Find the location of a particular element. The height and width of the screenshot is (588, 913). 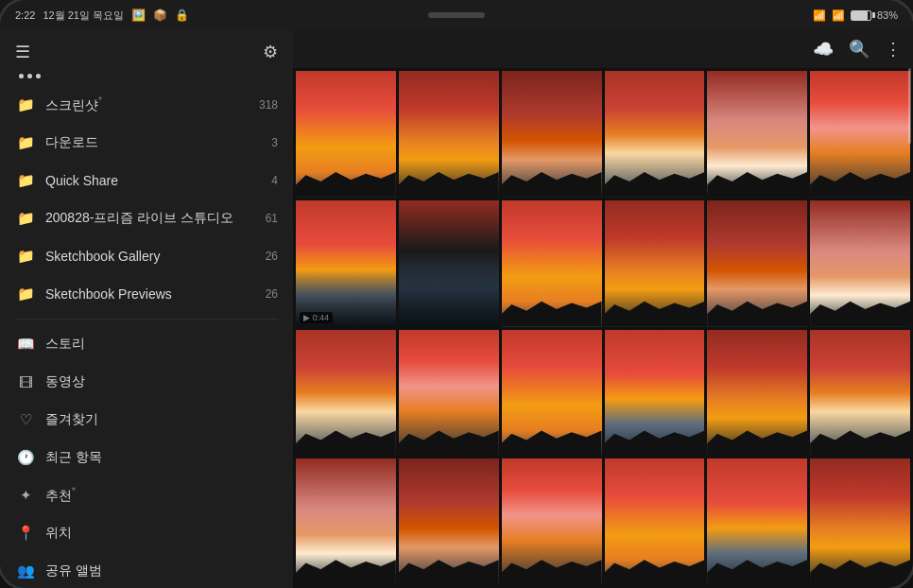

sidebar-item-label: 스토리 is located at coordinates (162, 344).